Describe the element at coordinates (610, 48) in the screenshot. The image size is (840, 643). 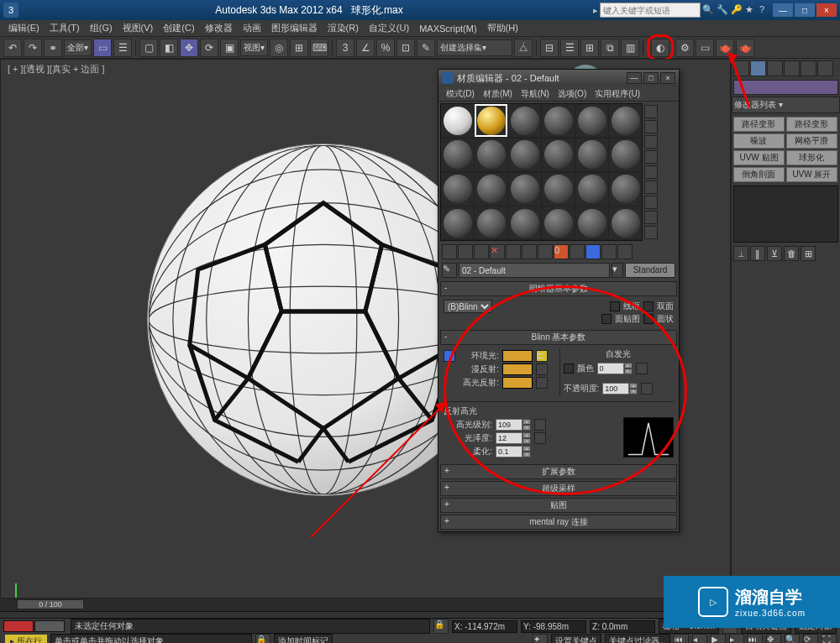
I see `curveeditor-button: ⧉` at that location.